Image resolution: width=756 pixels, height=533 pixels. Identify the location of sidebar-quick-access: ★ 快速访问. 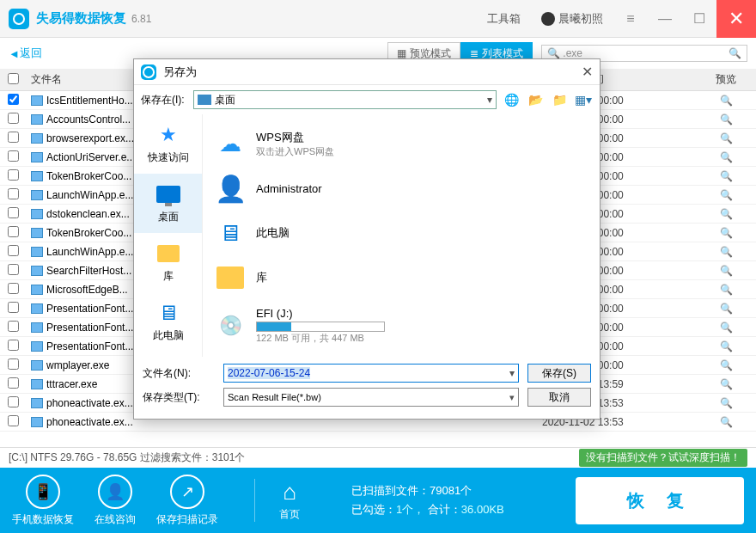
(168, 144).